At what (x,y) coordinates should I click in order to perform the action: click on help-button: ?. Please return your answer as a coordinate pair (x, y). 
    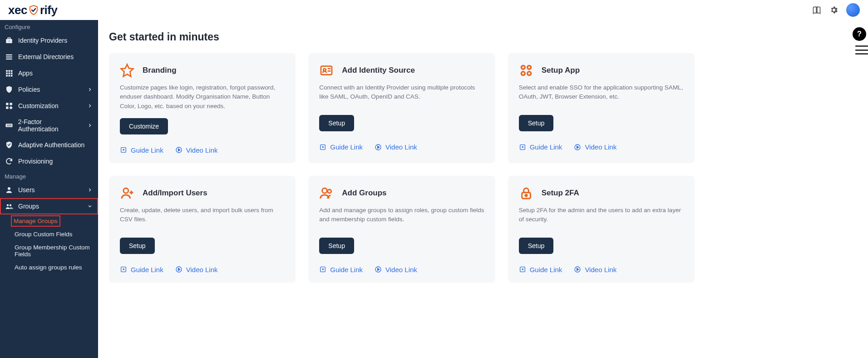
    Looking at the image, I should click on (859, 34).